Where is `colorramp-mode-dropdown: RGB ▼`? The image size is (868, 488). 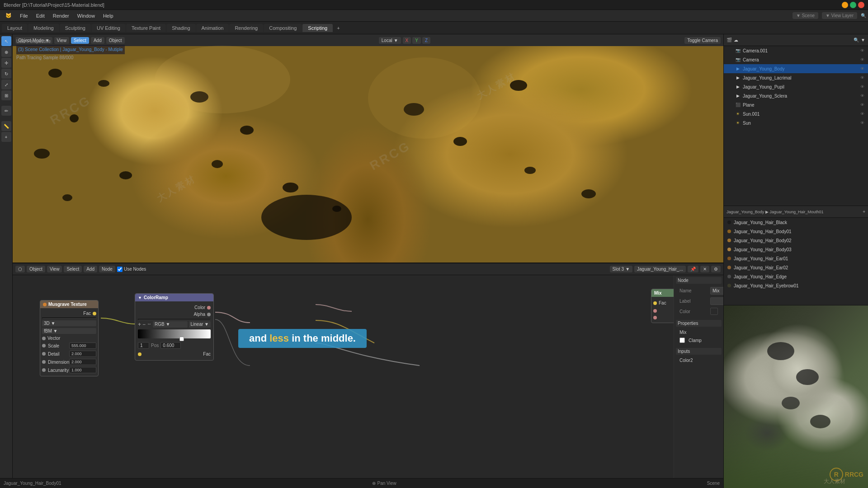 colorramp-mode-dropdown: RGB ▼ is located at coordinates (170, 324).